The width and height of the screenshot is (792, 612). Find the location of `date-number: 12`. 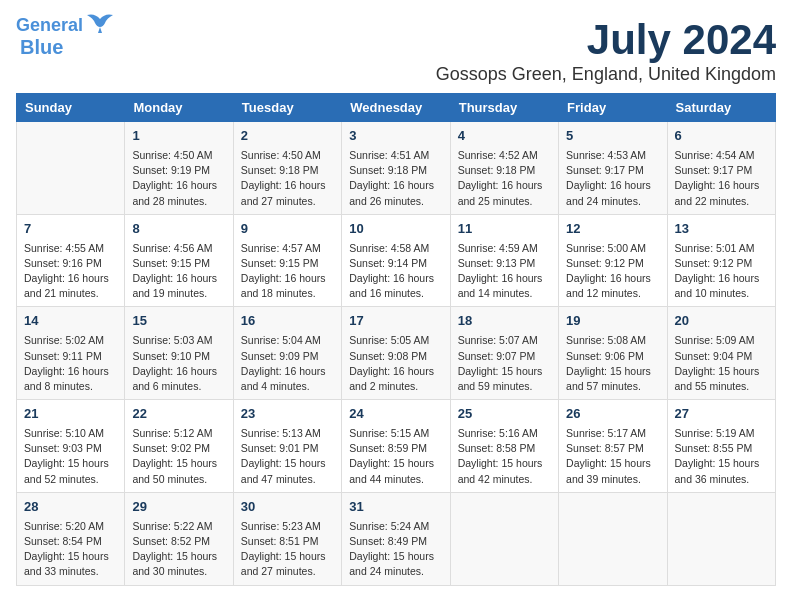

date-number: 12 is located at coordinates (612, 230).